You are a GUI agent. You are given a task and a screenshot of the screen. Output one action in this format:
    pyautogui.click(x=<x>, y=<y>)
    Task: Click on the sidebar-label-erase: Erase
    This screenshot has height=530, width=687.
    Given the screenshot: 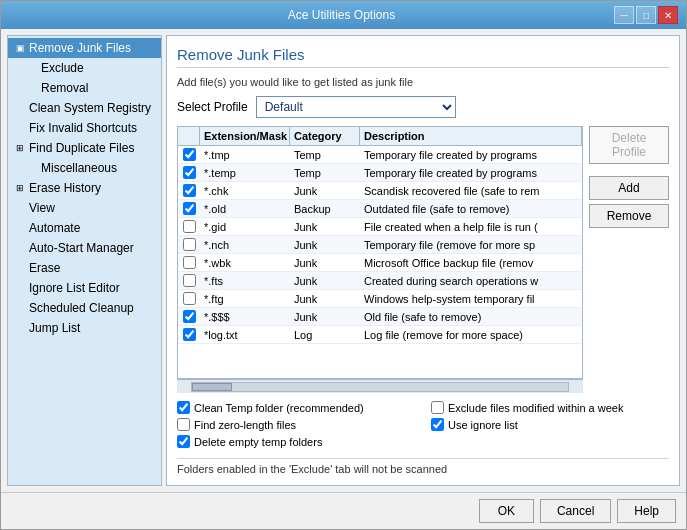 What is the action you would take?
    pyautogui.click(x=44, y=268)
    